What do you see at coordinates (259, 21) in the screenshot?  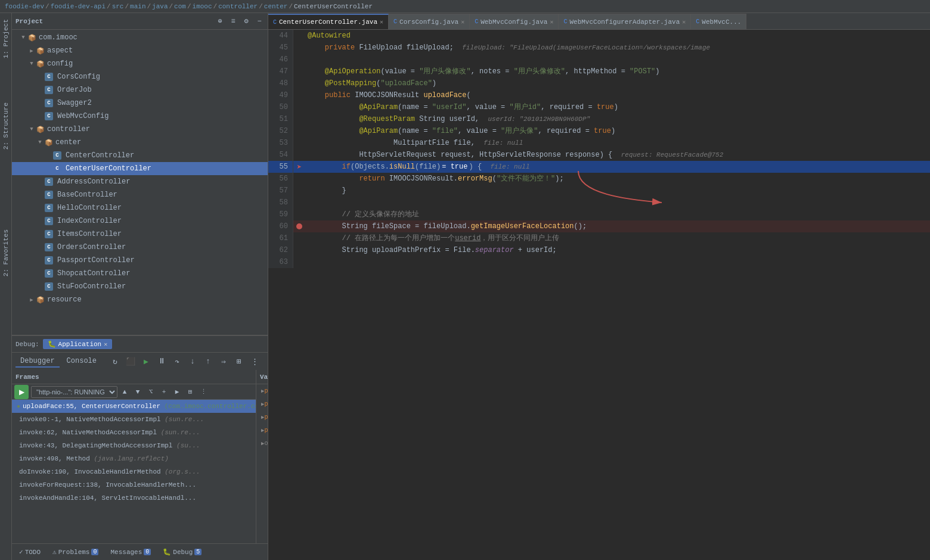 I see `minimize-icon: −` at bounding box center [259, 21].